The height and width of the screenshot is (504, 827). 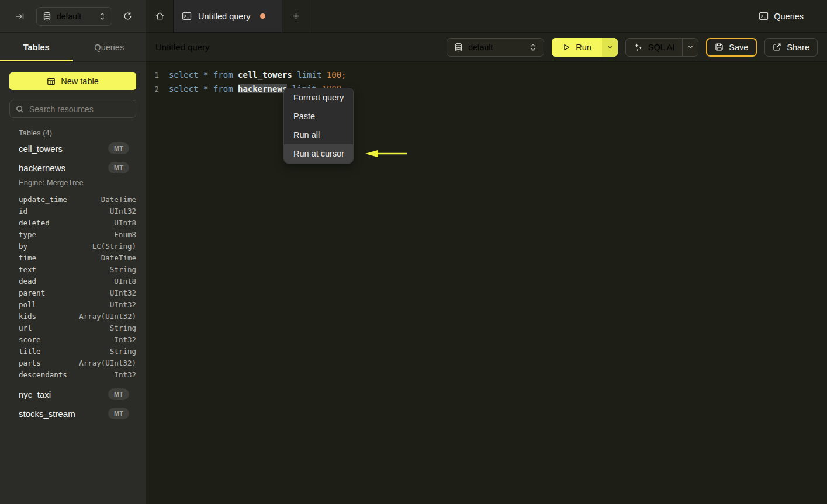 I want to click on queries-label: Queries, so click(x=789, y=16).